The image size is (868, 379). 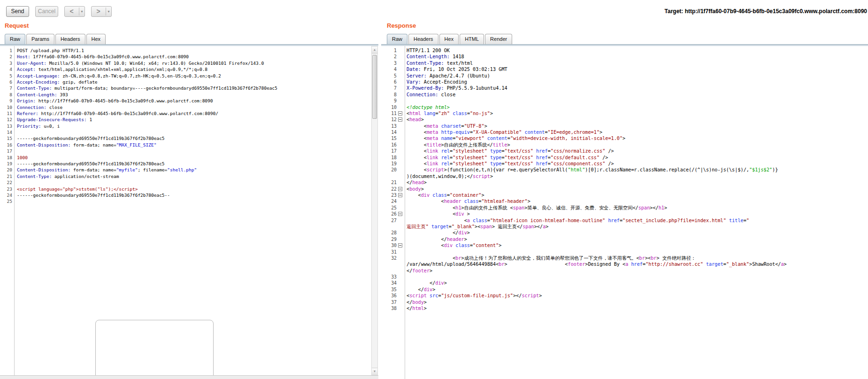 What do you see at coordinates (23, 158) in the screenshot?
I see `code-text: 1000` at bounding box center [23, 158].